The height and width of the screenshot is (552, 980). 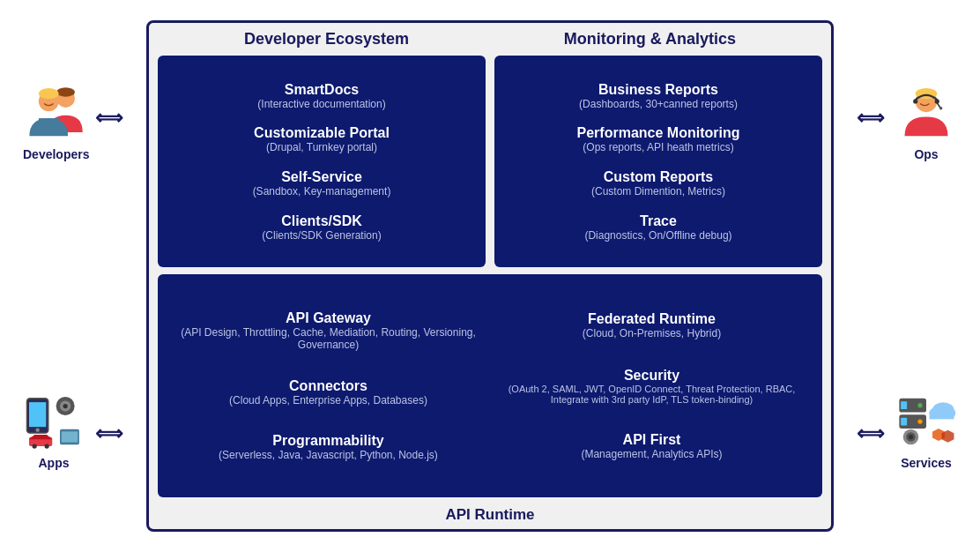 What do you see at coordinates (652, 319) in the screenshot?
I see `federated-runtime-title: Federated Runtime` at bounding box center [652, 319].